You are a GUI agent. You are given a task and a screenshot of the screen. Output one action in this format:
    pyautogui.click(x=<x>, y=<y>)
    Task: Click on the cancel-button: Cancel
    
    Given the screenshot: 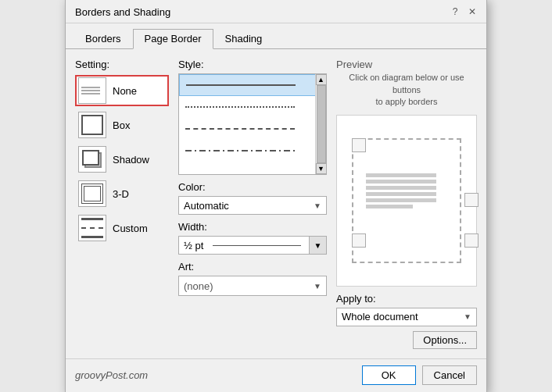 What is the action you would take?
    pyautogui.click(x=450, y=375)
    